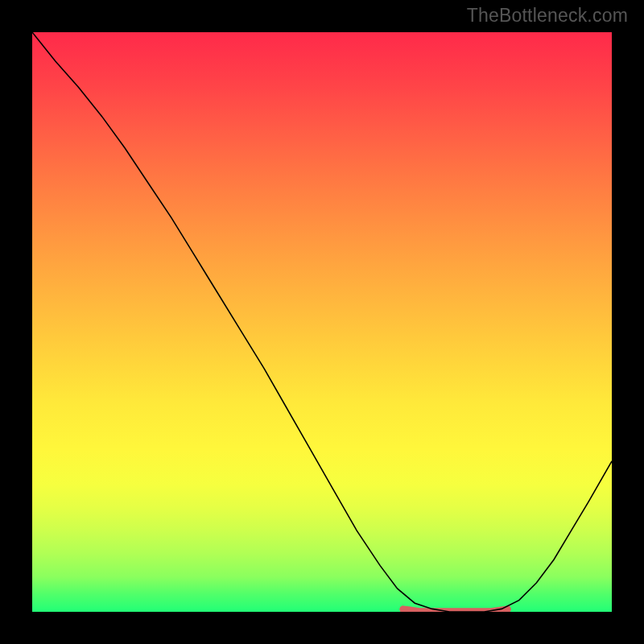 The image size is (644, 644). Describe the element at coordinates (547, 16) in the screenshot. I see `watermark-text: TheBottleneck.com` at that location.